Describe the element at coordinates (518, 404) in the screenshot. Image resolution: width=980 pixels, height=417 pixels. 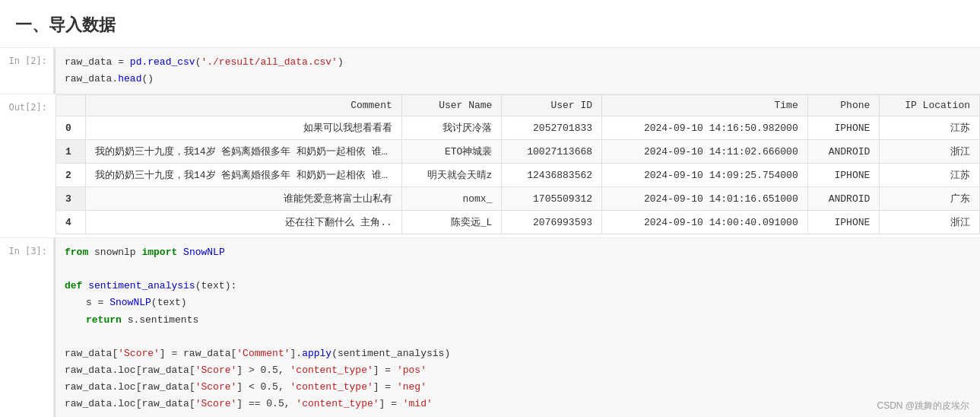
I see `code-in3-line8: raw_data.loc[raw_data['Score'] == 0.5, '…` at that location.